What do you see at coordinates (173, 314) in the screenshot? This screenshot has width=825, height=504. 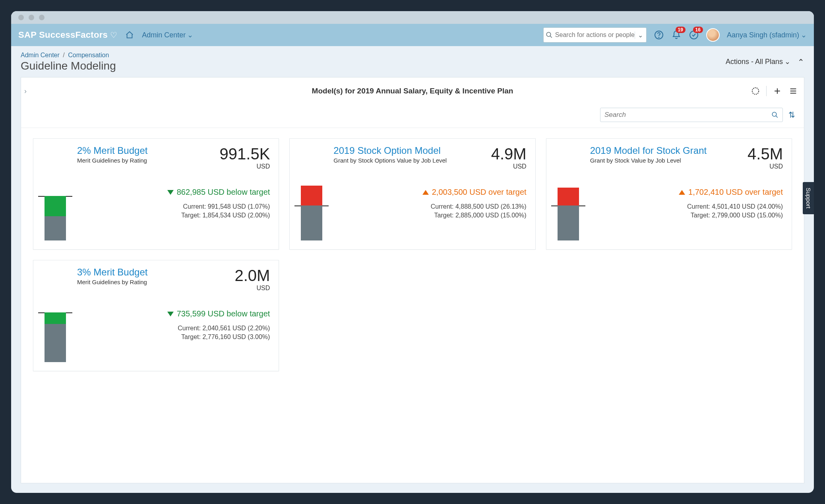 I see `delta-indicator: 735,599 USD below target` at bounding box center [173, 314].